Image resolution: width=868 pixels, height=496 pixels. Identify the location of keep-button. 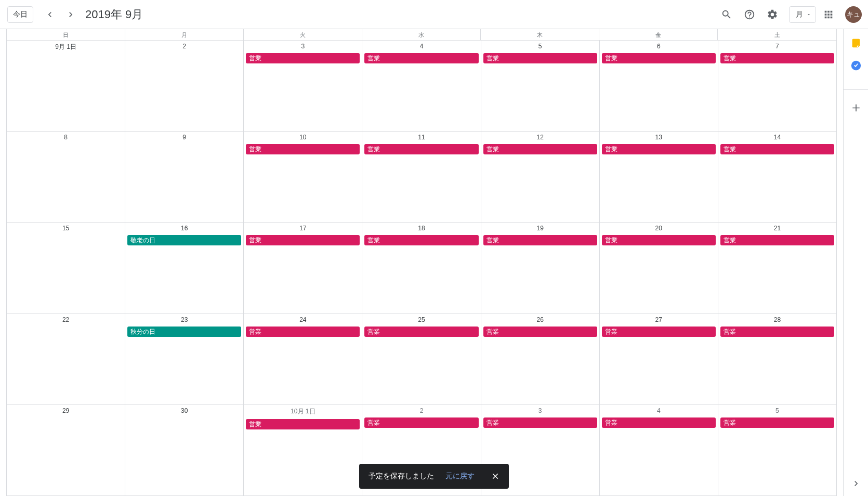
(856, 44).